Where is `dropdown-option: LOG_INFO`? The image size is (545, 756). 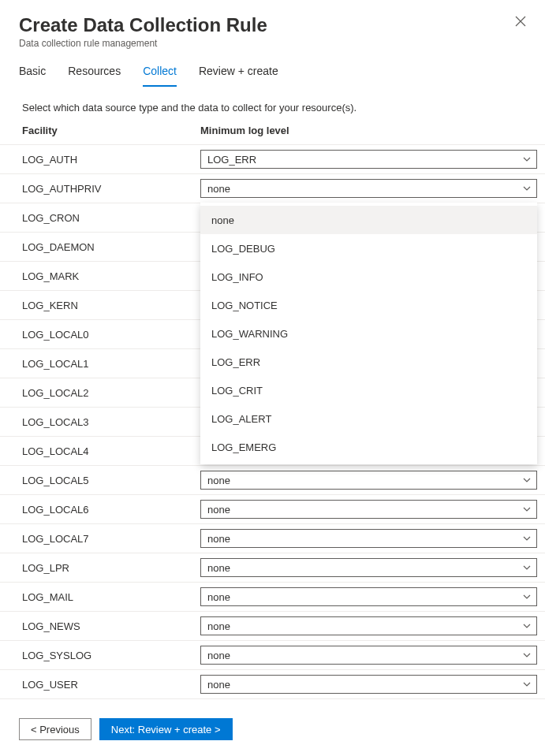 dropdown-option: LOG_INFO is located at coordinates (369, 277).